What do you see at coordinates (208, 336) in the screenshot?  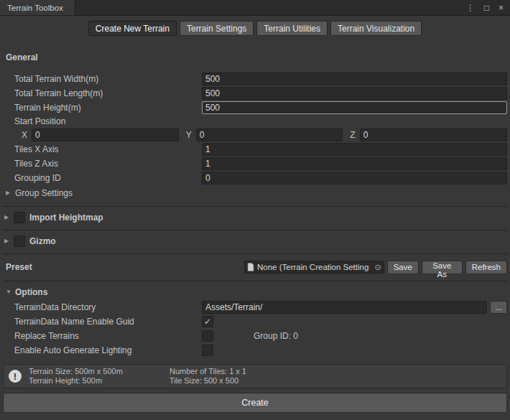 I see `replace-terrains-checkbox` at bounding box center [208, 336].